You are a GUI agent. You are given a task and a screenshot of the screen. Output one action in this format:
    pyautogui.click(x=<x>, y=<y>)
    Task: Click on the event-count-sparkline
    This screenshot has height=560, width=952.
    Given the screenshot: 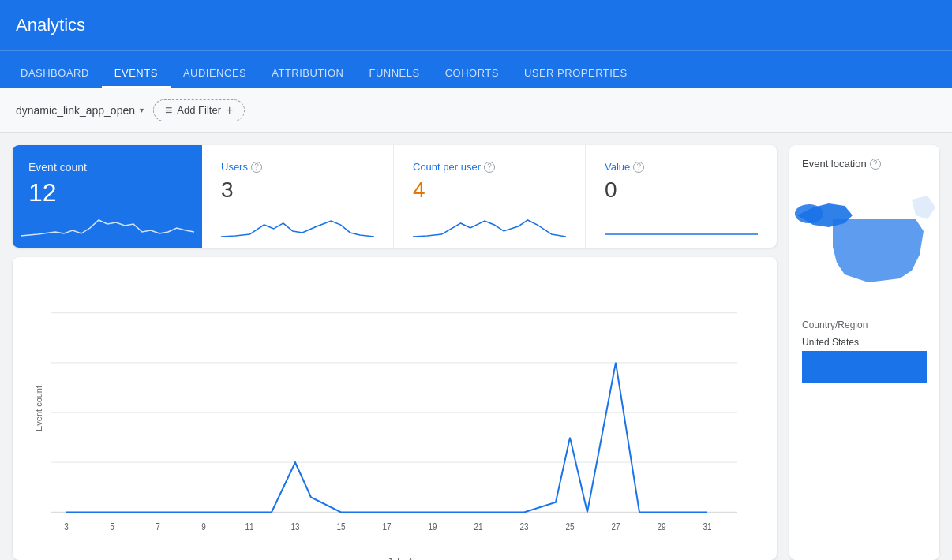 What is the action you would take?
    pyautogui.click(x=107, y=224)
    